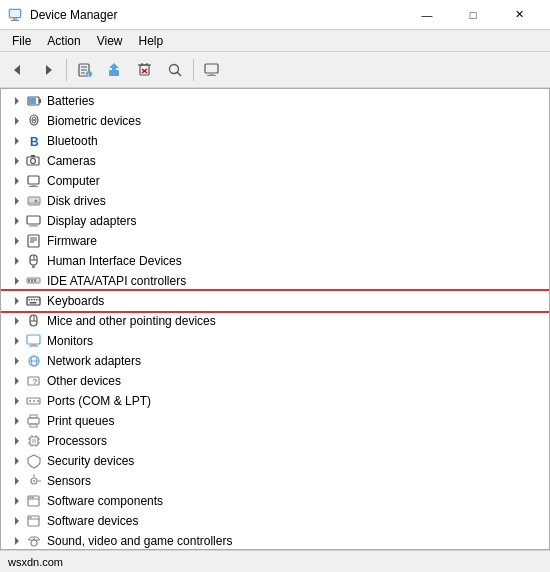  I want to click on update-driver-button, so click(115, 70).